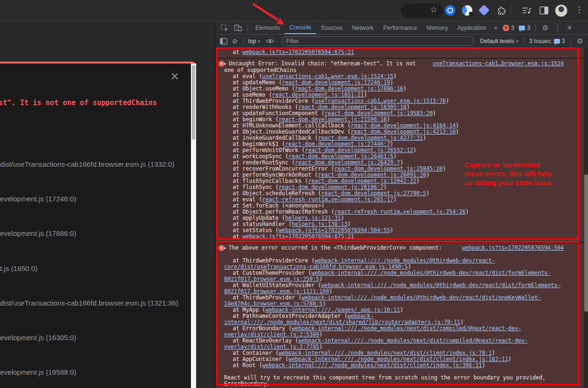  I want to click on stack-link: react.development.js:1651:21, so click(318, 95).